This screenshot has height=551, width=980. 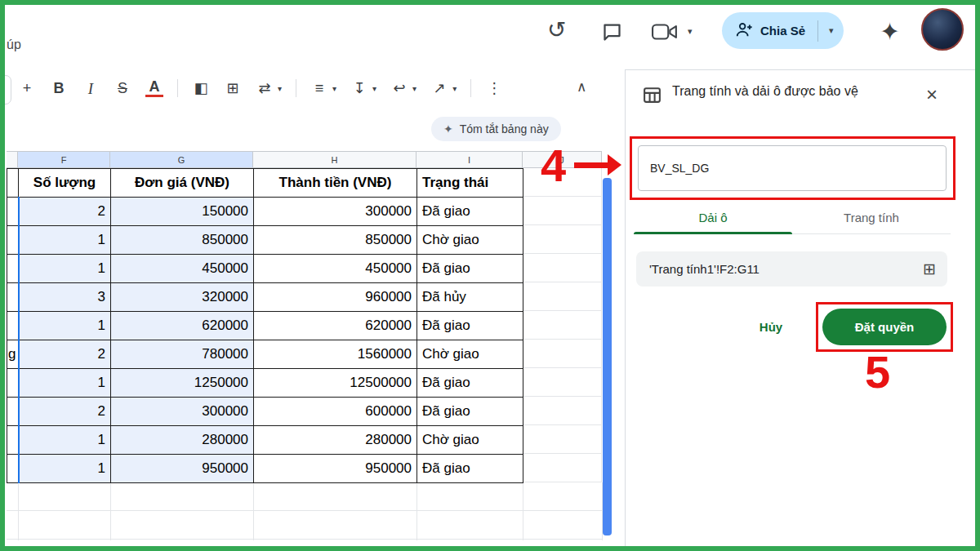 What do you see at coordinates (265, 88) in the screenshot?
I see `merge-cells-icon: ⇄` at bounding box center [265, 88].